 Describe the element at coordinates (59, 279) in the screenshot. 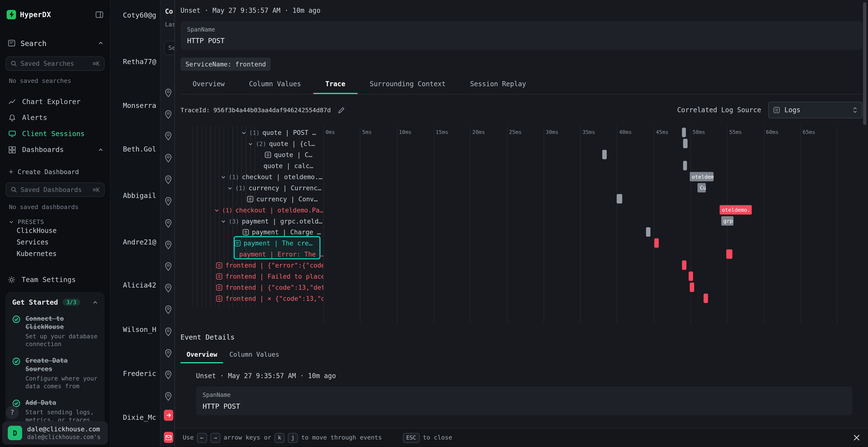

I see `team-settings-button: Team Settings` at that location.